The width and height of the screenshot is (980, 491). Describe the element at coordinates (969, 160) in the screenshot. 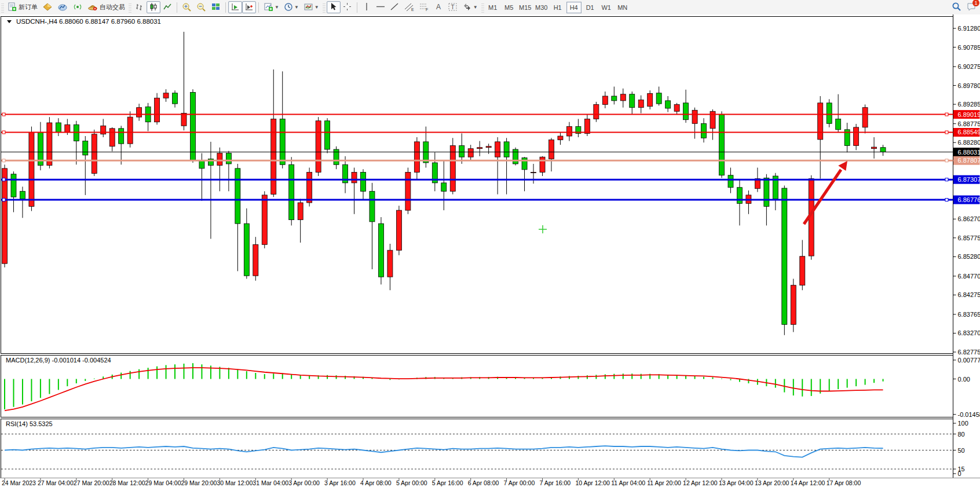

I see `price-tag-label: 6.87807` at that location.